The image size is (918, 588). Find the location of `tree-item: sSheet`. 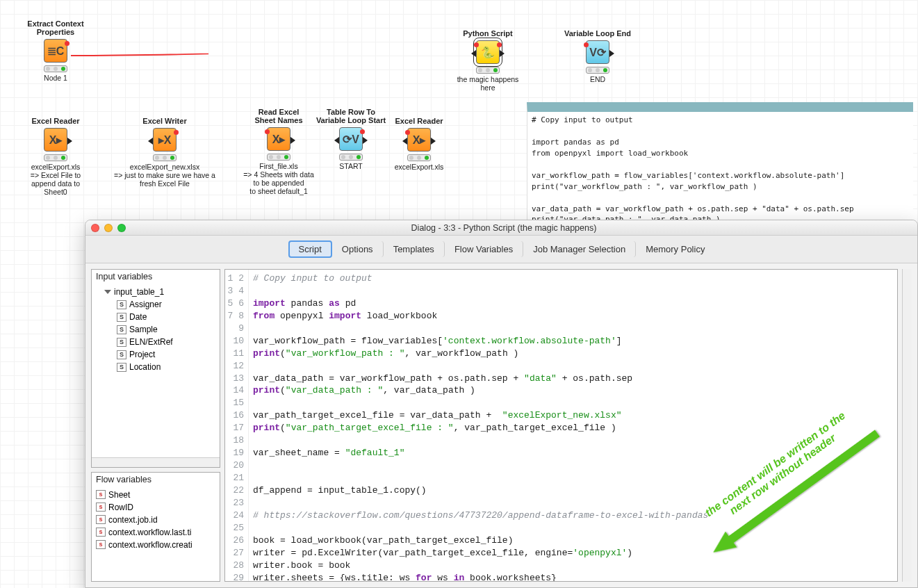

tree-item: sSheet is located at coordinates (156, 495).